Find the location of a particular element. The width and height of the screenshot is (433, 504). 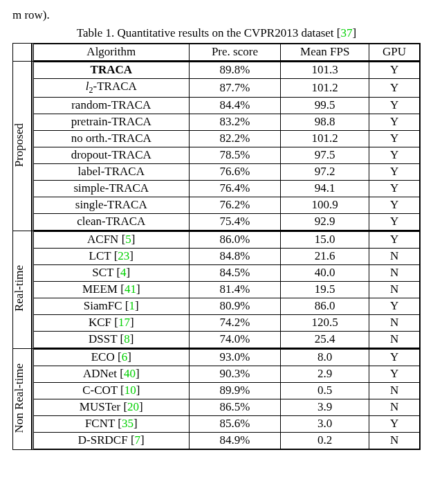

table-row: no orth.-TRACA82.2%101.2Y is located at coordinates (227, 139).